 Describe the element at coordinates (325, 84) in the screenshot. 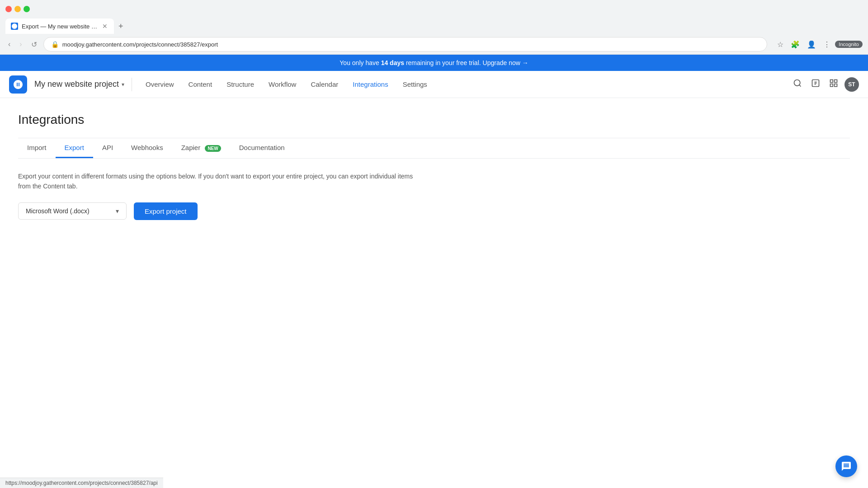

I see `nav-calendar: Calendar` at that location.